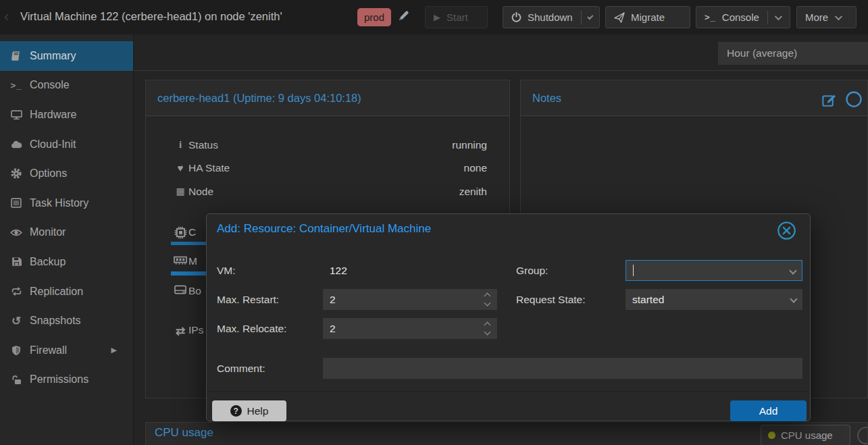 This screenshot has height=445, width=868. I want to click on shield-icon, so click(16, 350).